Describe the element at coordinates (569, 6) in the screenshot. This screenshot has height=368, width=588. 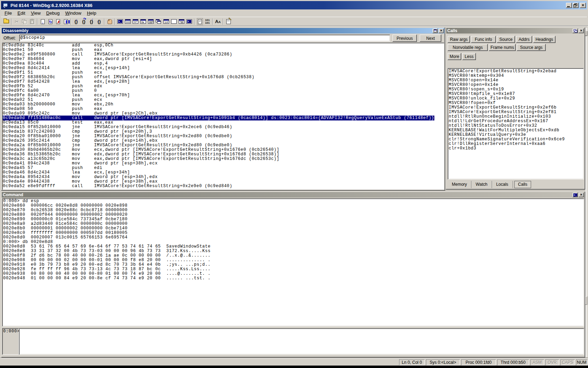
I see `minimize-button` at that location.